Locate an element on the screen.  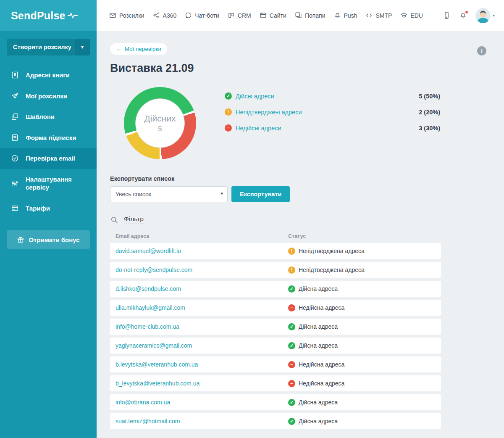
pulse-icon is located at coordinates (73, 16).